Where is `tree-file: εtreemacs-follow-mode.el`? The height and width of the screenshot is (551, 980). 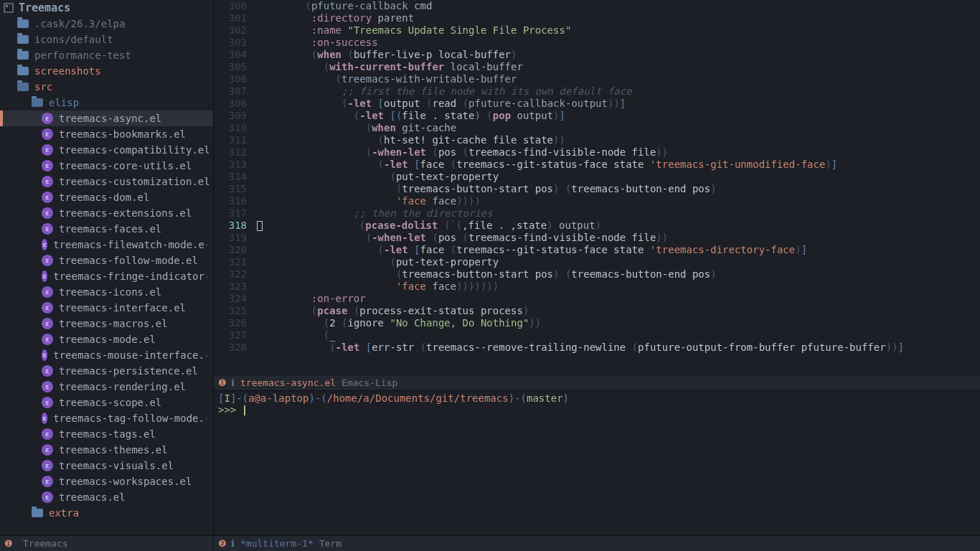 tree-file: εtreemacs-follow-mode.el is located at coordinates (106, 260).